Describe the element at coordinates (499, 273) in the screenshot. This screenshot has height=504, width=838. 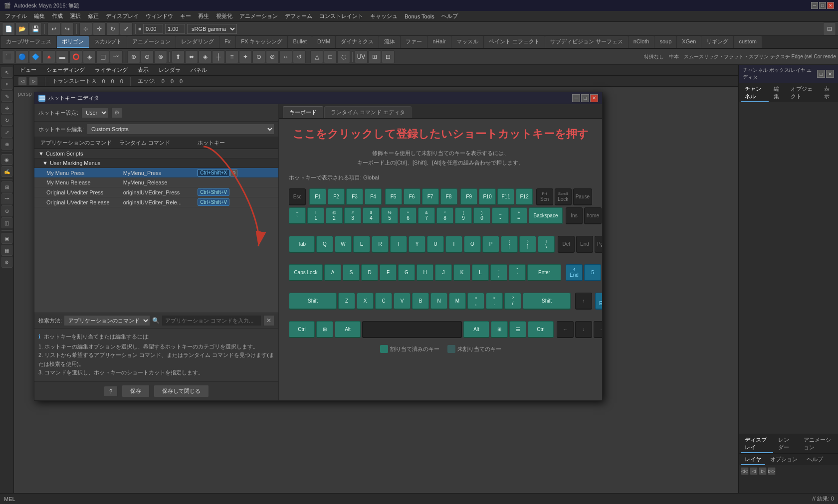
I see `key-semicolon: :;` at that location.